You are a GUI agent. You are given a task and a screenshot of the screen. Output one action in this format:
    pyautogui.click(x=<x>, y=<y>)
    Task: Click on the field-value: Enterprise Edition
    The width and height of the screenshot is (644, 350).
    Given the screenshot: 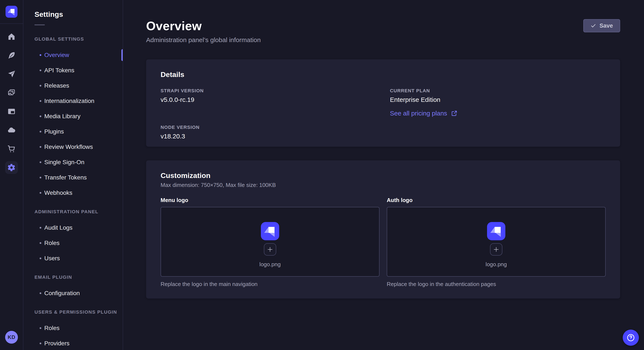 What is the action you would take?
    pyautogui.click(x=498, y=100)
    